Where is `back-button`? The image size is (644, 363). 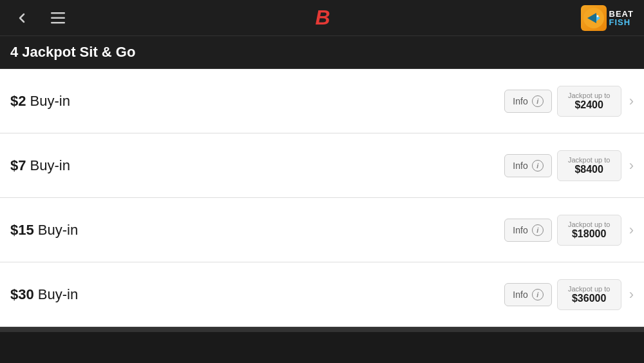 back-button is located at coordinates (22, 18).